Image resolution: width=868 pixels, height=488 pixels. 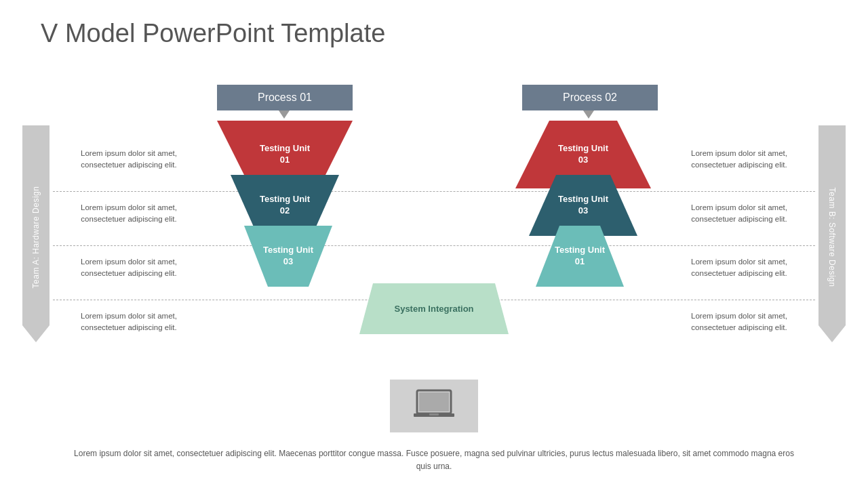 I want to click on process-02-label: Process 02, so click(x=590, y=98).